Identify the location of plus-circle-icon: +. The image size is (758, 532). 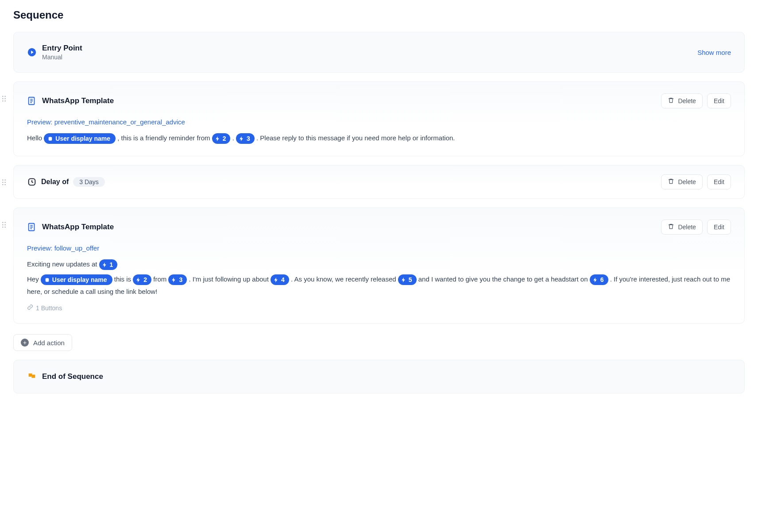
(25, 343).